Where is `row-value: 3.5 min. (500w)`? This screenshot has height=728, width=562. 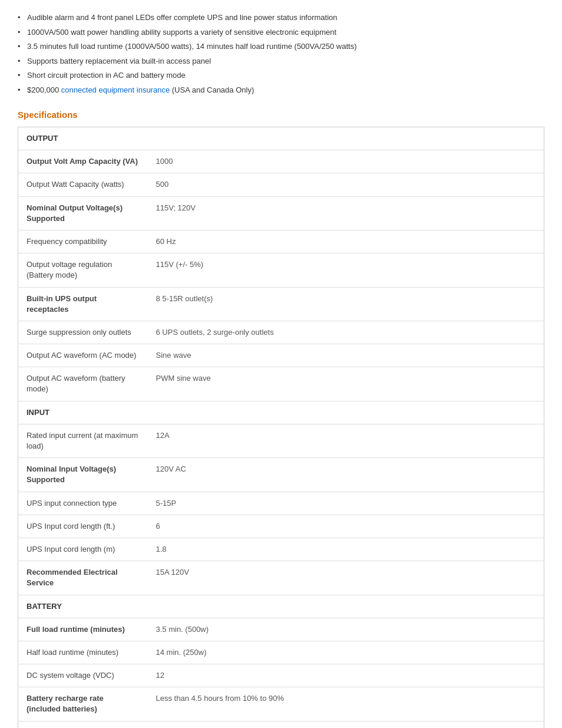
row-value: 3.5 min. (500w) is located at coordinates (346, 630).